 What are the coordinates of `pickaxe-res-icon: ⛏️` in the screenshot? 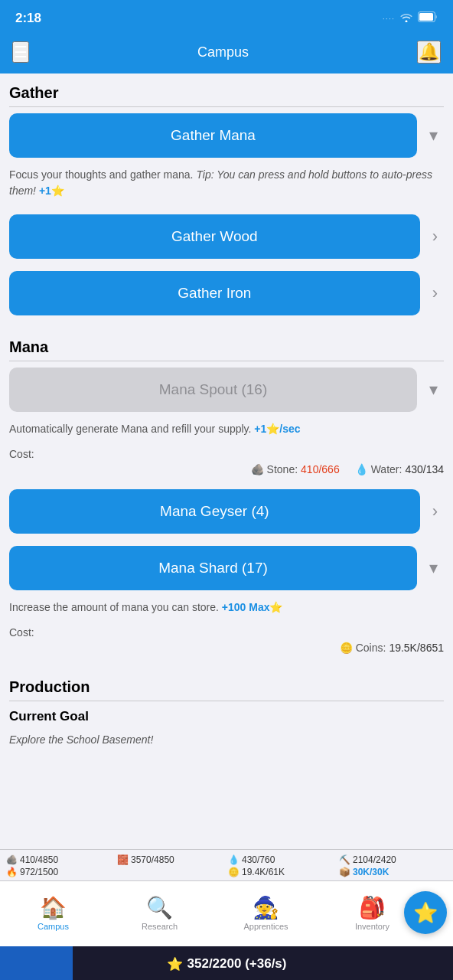 It's located at (344, 860).